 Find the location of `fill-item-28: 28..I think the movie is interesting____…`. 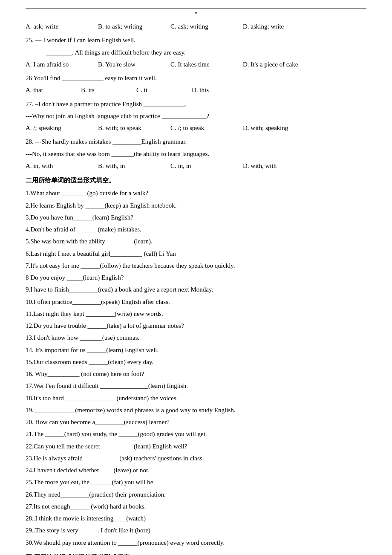

fill-item-28: 28..I think the movie is interesting____… is located at coordinates (196, 518).